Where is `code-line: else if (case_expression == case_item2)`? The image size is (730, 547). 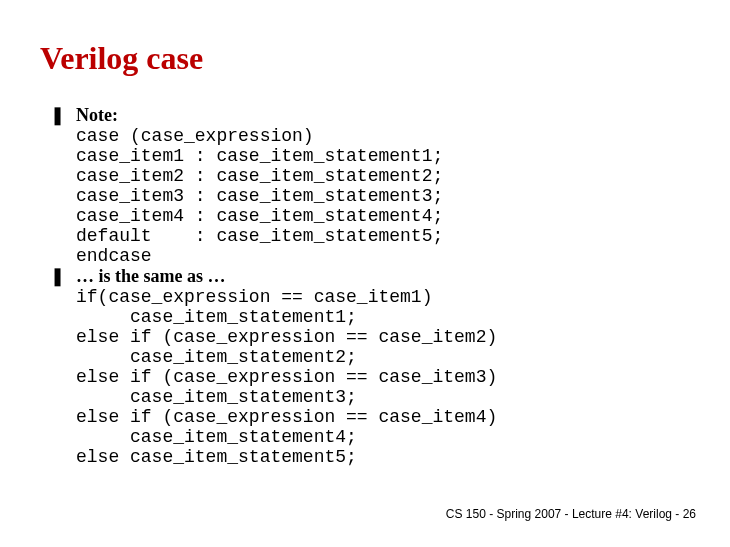
code-line: else if (case_expression == case_item2) is located at coordinates (286, 337).